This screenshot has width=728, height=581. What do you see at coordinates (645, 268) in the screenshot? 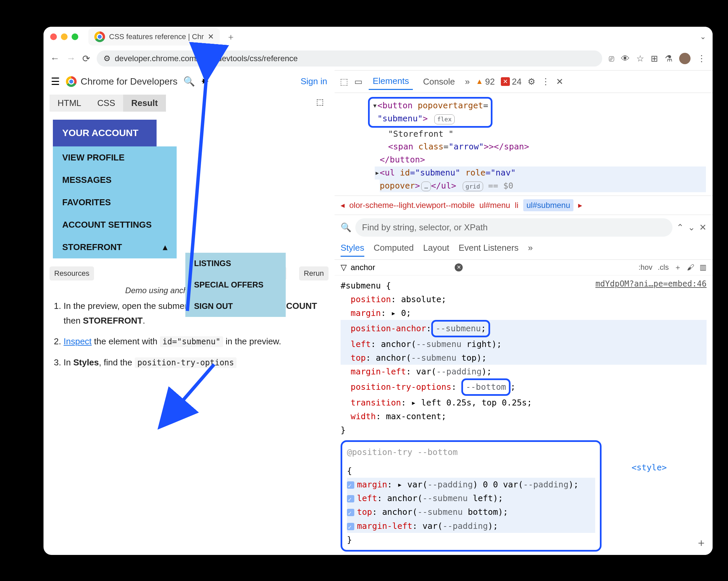
I see `hov-toggle: :hov` at bounding box center [645, 268].